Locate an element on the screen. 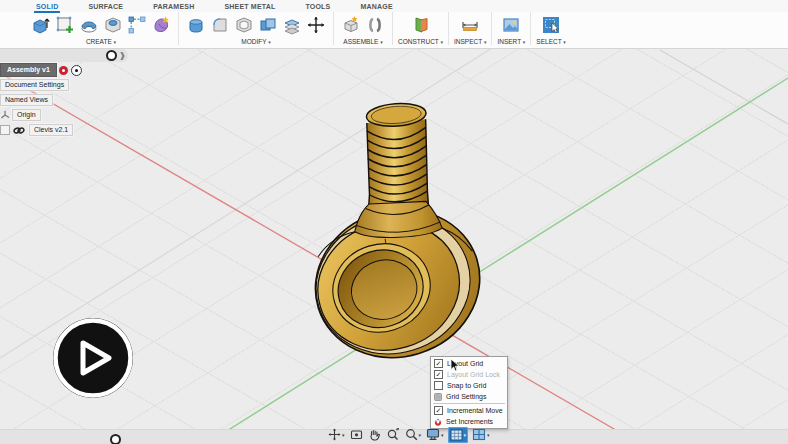 This screenshot has width=788, height=444. view-navigation-bar: ▾ ▾ ▾ ▾ is located at coordinates (409, 434).